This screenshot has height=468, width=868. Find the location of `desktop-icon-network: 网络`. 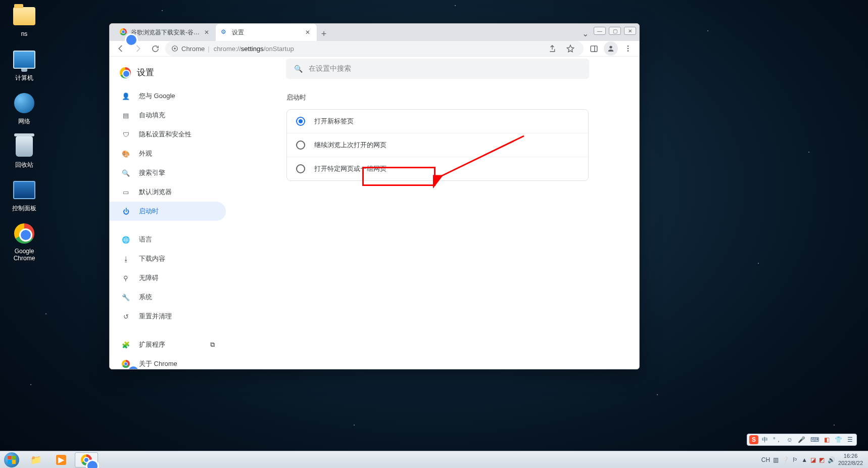

desktop-icon-network: 网络 is located at coordinates (24, 108).